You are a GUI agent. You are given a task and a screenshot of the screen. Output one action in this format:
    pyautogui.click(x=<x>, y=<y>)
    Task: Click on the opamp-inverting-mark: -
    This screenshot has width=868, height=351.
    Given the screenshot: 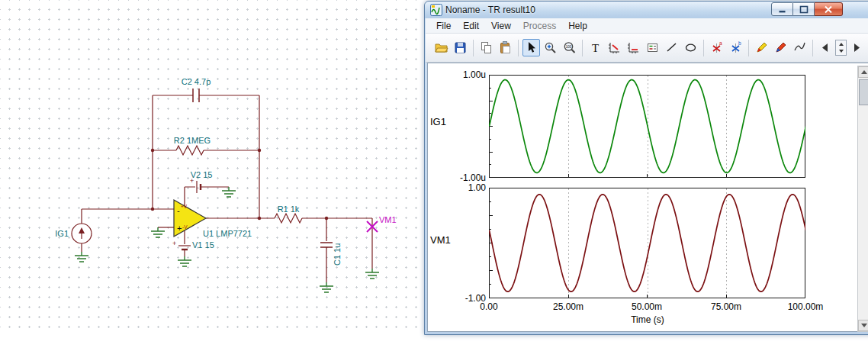 What is the action you would take?
    pyautogui.click(x=178, y=211)
    